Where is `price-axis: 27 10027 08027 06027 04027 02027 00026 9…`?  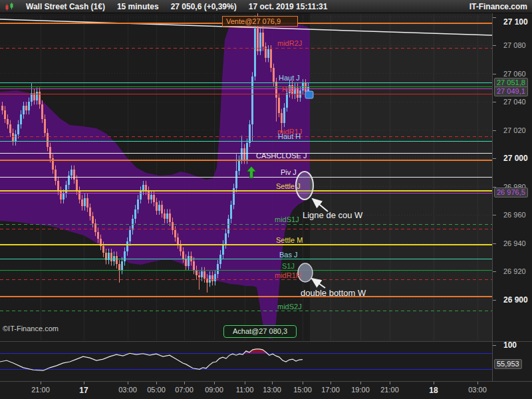 price-axis: 27 10027 08027 06027 04027 02027 00026 9… is located at coordinates (512, 177).